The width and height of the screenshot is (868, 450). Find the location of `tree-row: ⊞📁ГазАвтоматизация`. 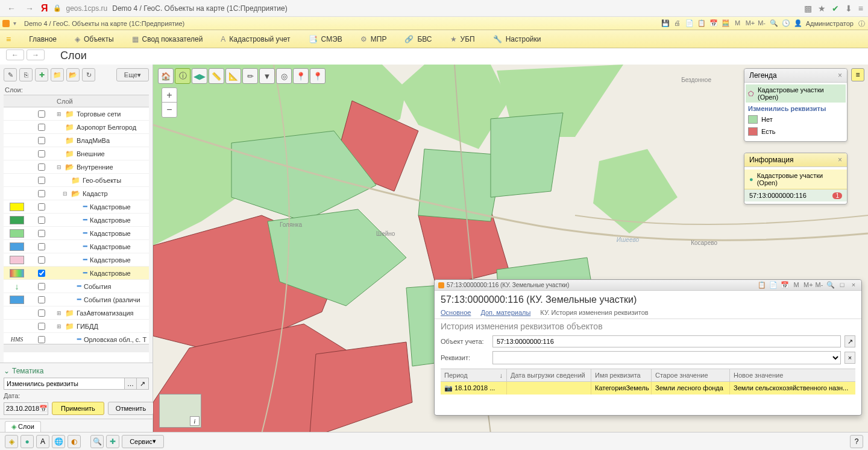

tree-row: ⊞📁ГазАвтоматизация is located at coordinates (76, 313).